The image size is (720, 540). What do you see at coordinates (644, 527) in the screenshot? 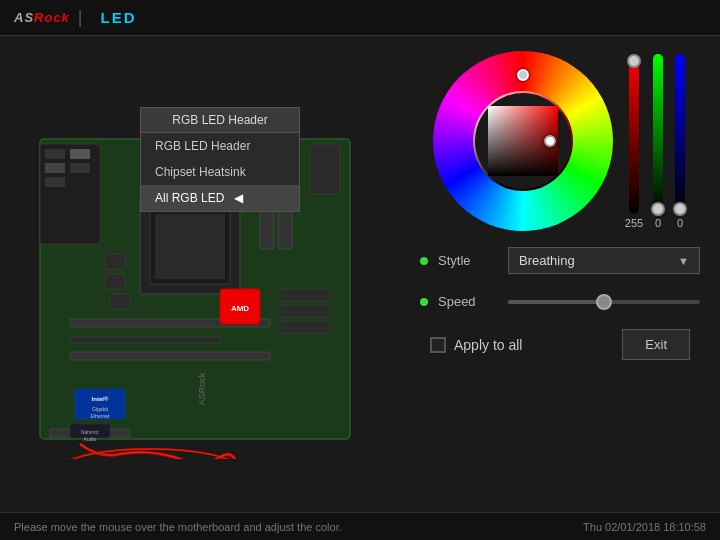
I see `footer-datetime: Thu 02/01/2018 18:10:58` at bounding box center [644, 527].